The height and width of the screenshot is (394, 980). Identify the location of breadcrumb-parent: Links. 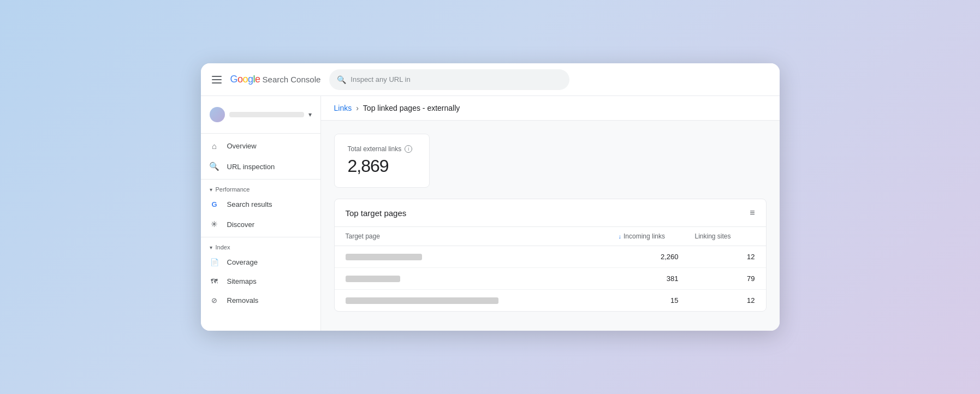
(343, 108).